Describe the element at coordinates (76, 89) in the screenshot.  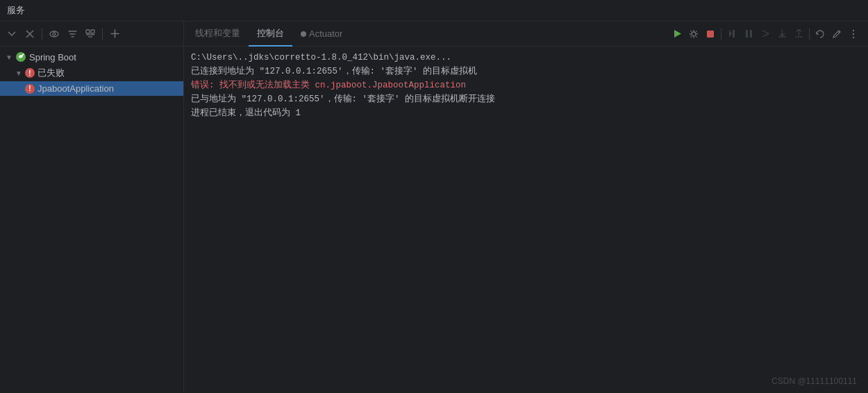
I see `app-label: JpabootApplication` at that location.